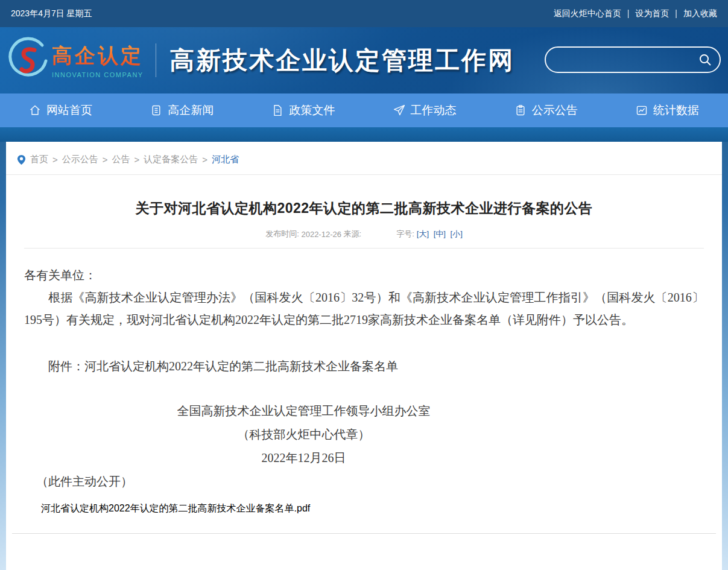 The width and height of the screenshot is (728, 570). I want to click on signature-seal: （科技部火炬中心代章）, so click(304, 434).